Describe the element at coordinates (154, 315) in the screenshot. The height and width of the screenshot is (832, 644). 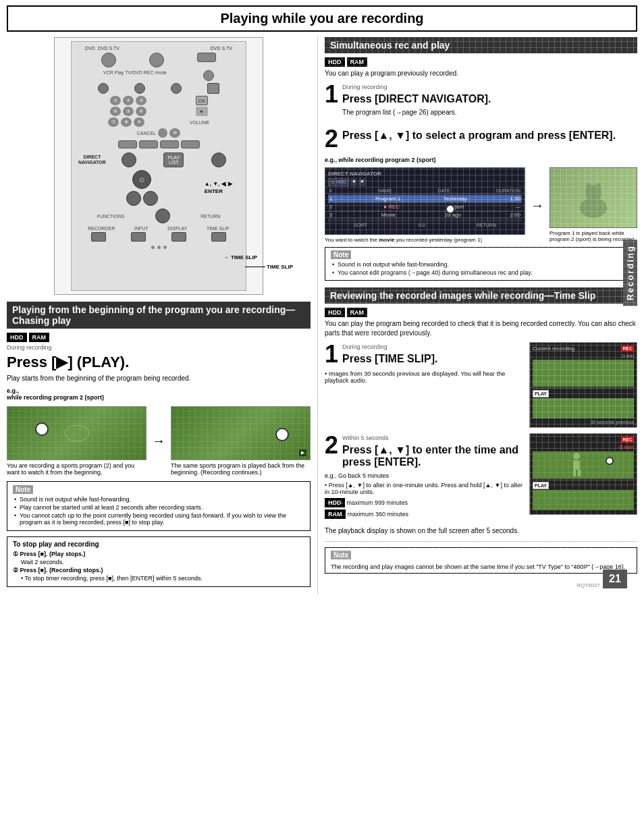
I see `chasing-play-title: Playing from the beginning of the progra…` at that location.